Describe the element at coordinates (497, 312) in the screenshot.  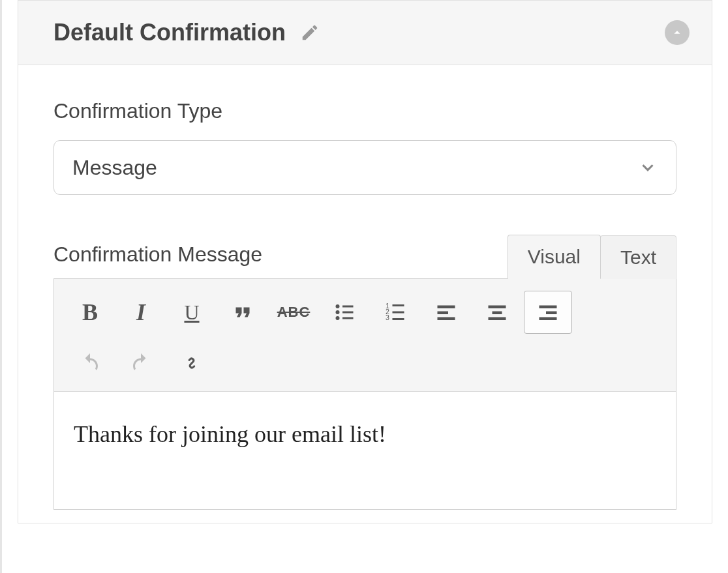
I see `align-center-icon` at that location.